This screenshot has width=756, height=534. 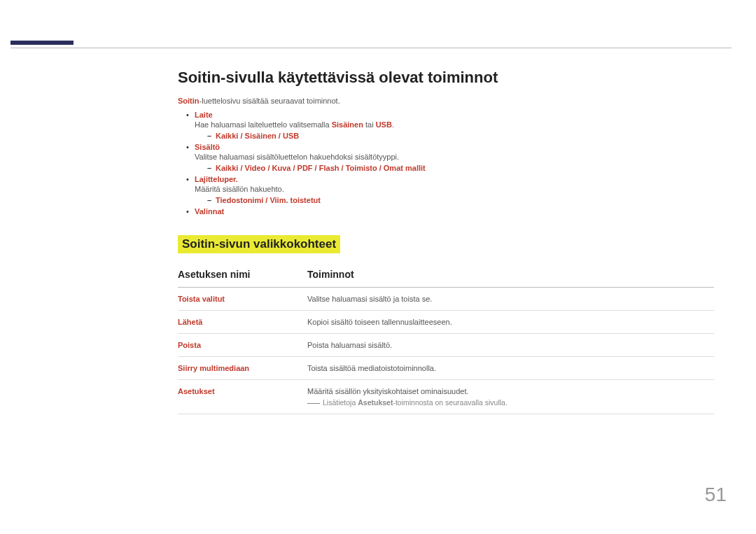 What do you see at coordinates (454, 189) in the screenshot?
I see `feature-desc: Määritä sisällön hakuehto.` at bounding box center [454, 189].